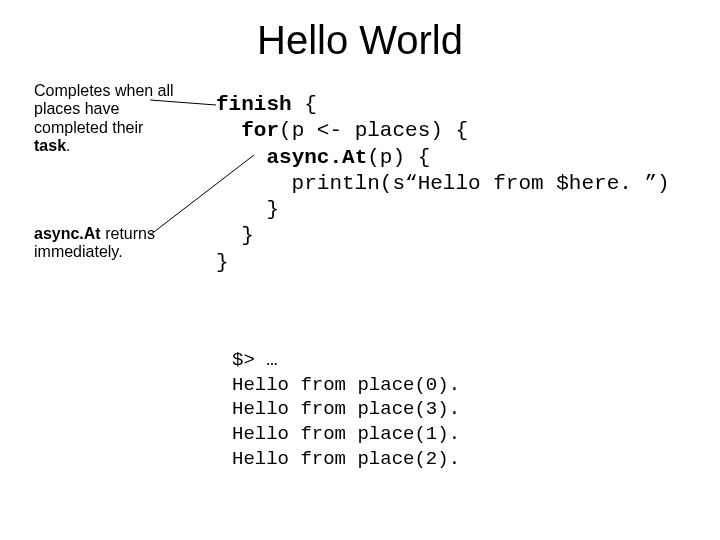 This screenshot has width=720, height=540. Describe the element at coordinates (346, 385) in the screenshot. I see `output-l2: Hello from place(0).` at that location.